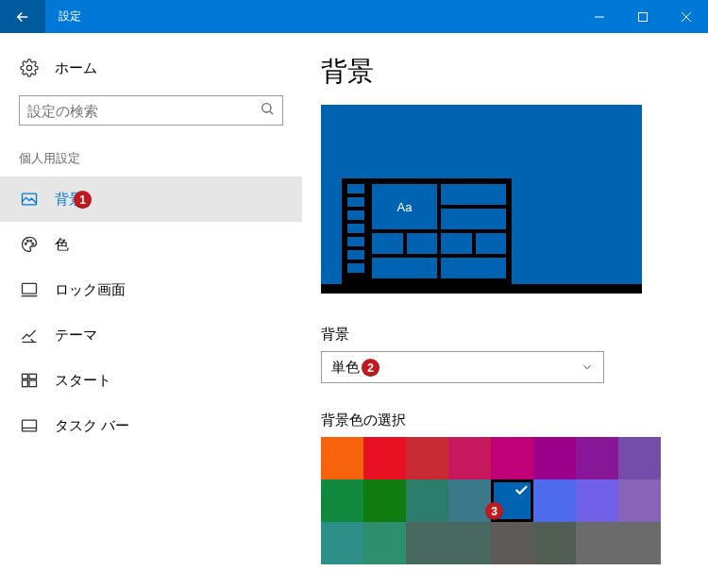 This screenshot has width=708, height=588. I want to click on start-menu-preview: Aa, so click(427, 231).